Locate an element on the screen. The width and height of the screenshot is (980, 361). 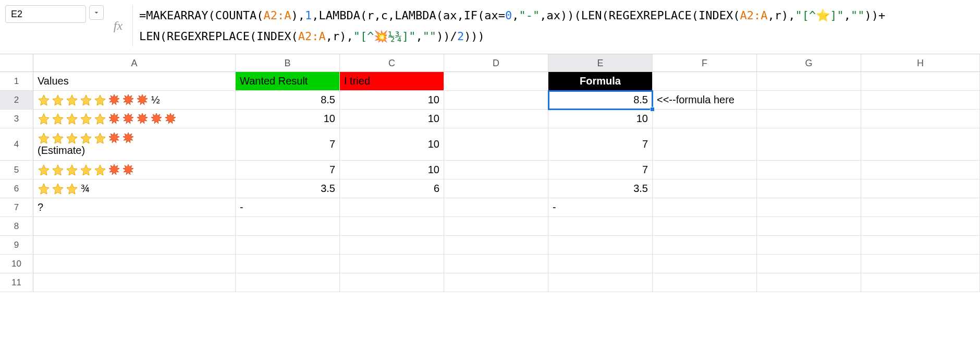
cell-B10 is located at coordinates (288, 264).